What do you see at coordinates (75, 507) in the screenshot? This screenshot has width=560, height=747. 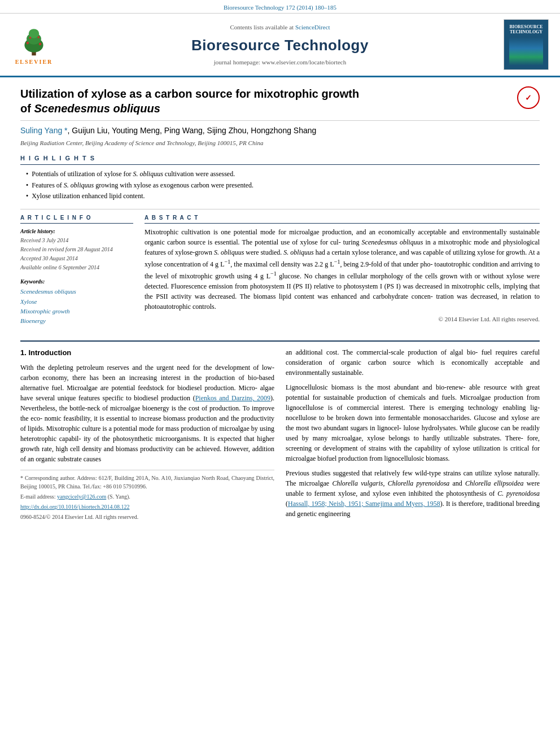 I see `doi-link: http://dx.doi.org/10.1016/j.biortech.201…` at bounding box center [75, 507].